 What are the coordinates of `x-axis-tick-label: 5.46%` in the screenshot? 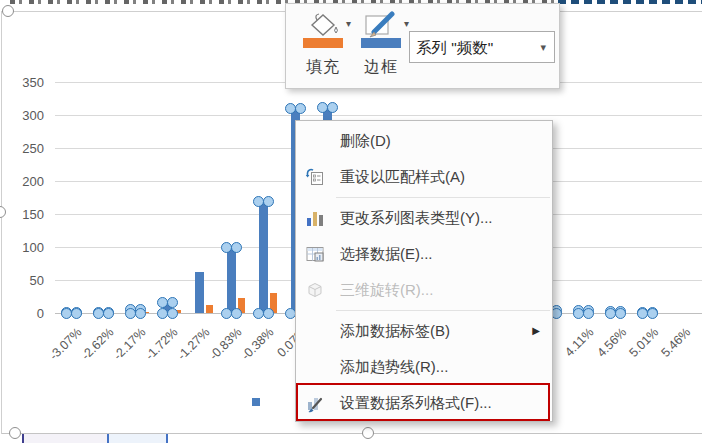 It's located at (676, 342).